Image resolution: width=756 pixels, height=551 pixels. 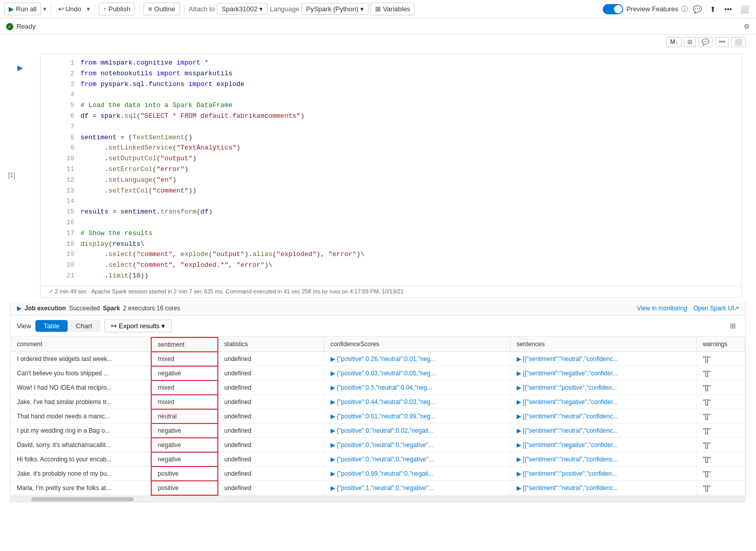 What do you see at coordinates (697, 9) in the screenshot?
I see `comment-icon-btn: 💬` at bounding box center [697, 9].